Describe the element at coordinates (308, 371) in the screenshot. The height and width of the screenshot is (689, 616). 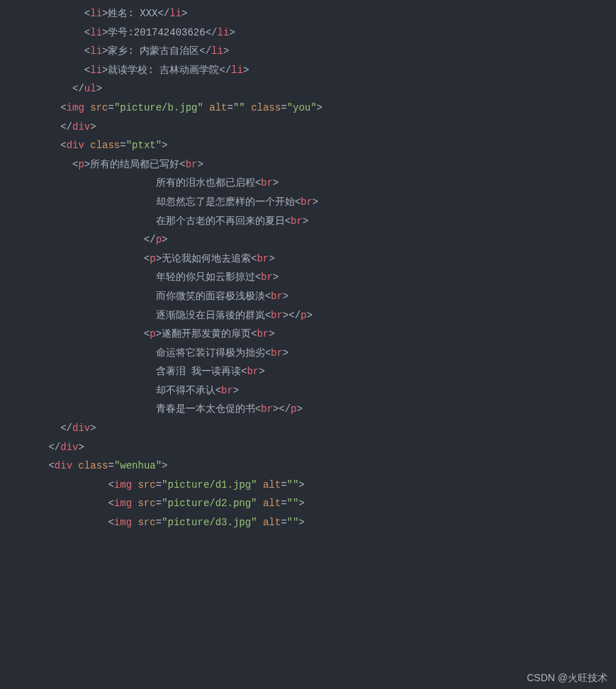
I see `code-line: 含著泪 我一读再读<br>` at that location.